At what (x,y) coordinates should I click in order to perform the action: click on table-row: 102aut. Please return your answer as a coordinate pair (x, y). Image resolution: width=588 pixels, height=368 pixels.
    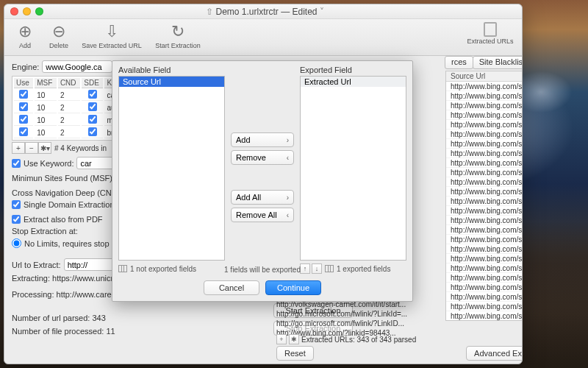
    Looking at the image, I should click on (69, 107).